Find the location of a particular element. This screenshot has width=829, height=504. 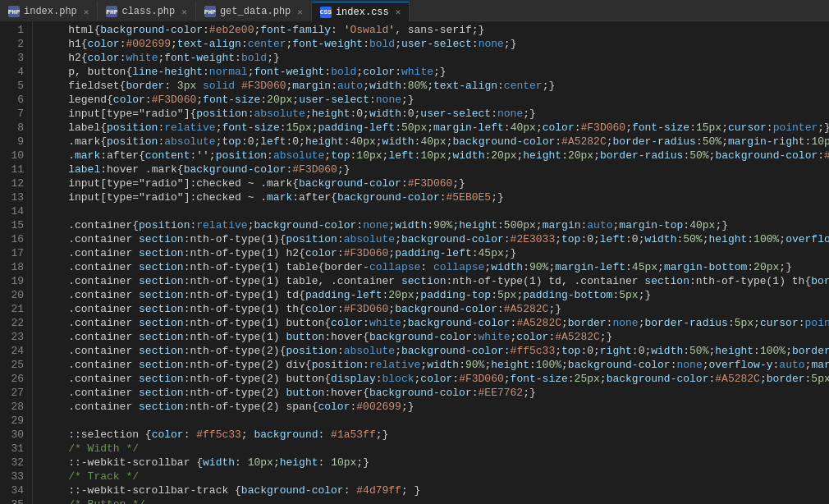

code-line-31: /* Width */ is located at coordinates (436, 448).